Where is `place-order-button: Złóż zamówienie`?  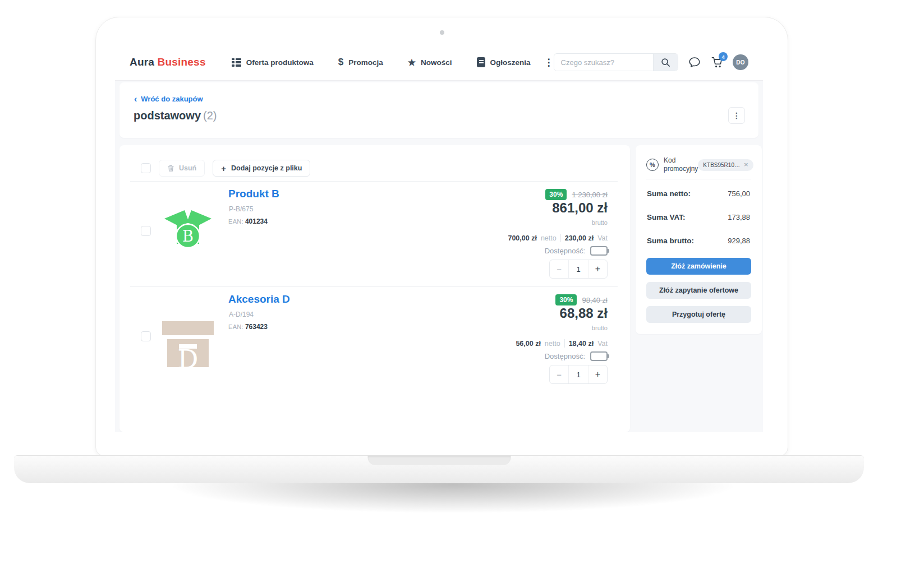
place-order-button: Złóż zamówienie is located at coordinates (699, 266).